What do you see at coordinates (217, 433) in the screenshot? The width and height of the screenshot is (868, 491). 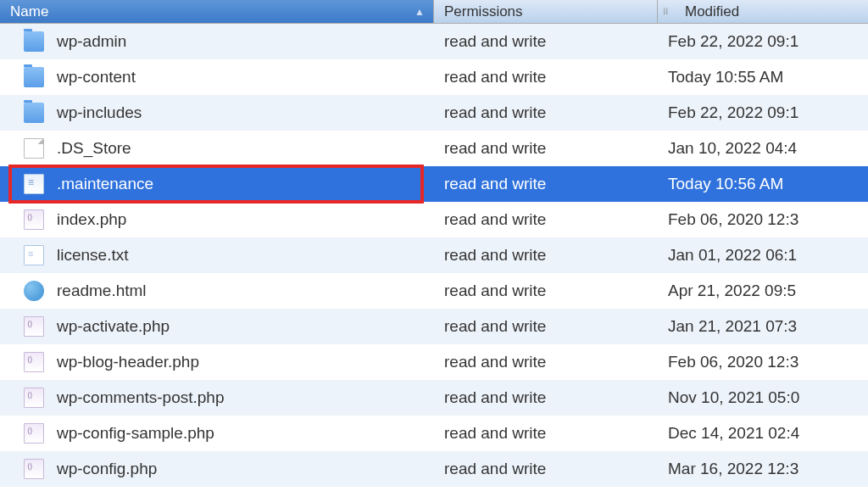 I see `file-name-cell: wp-config-sample.php` at bounding box center [217, 433].